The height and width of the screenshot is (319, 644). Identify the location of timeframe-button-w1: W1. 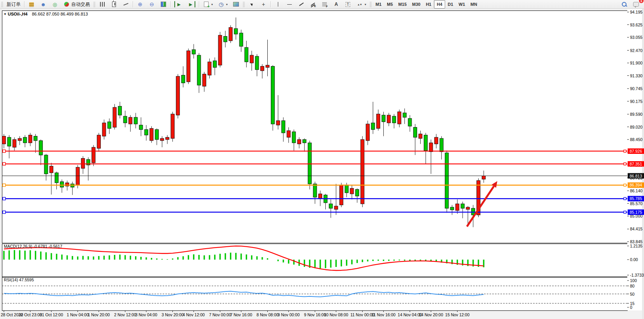
(462, 4).